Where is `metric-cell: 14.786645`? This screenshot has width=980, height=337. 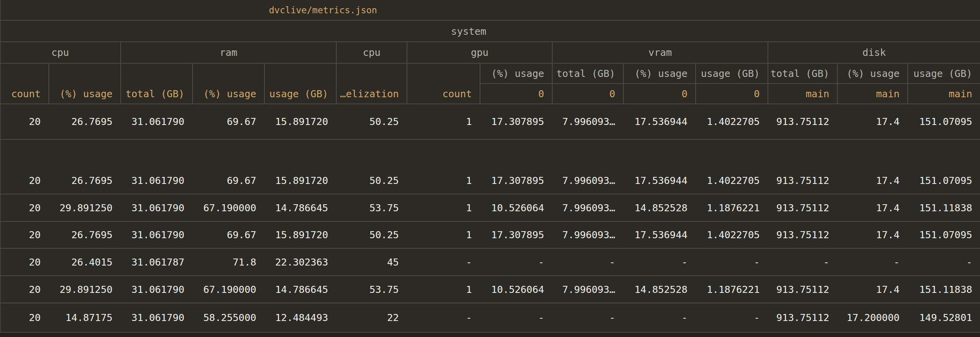
metric-cell: 14.786645 is located at coordinates (300, 289).